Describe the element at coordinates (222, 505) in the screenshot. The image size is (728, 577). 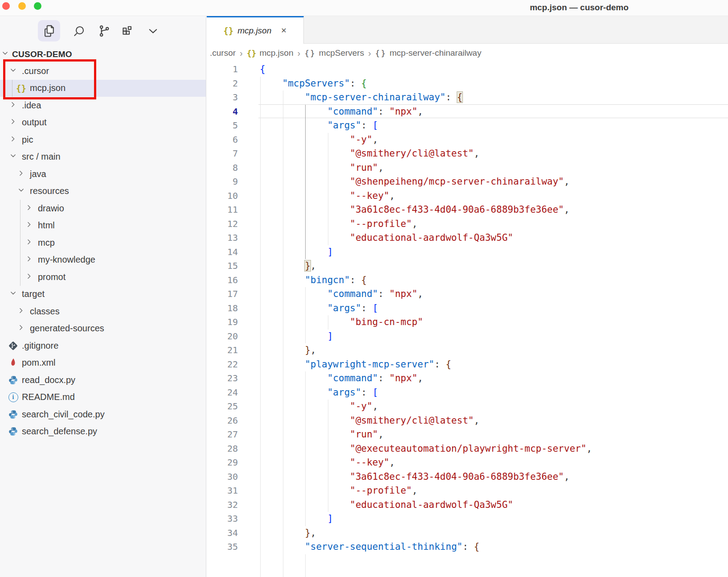
I see `line-number: 32` at that location.